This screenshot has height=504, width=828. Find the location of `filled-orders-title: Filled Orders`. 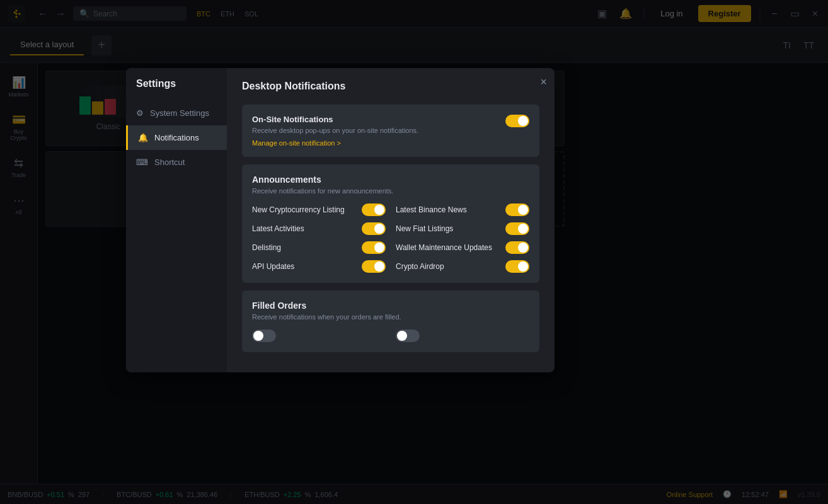

filled-orders-title: Filled Orders is located at coordinates (391, 306).